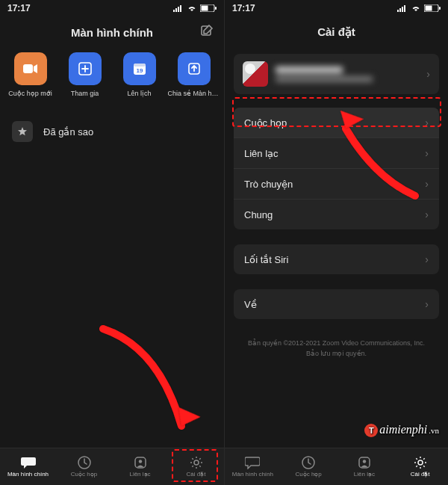  I want to click on new-meeting-button: Cuộc họp mới, so click(31, 75).